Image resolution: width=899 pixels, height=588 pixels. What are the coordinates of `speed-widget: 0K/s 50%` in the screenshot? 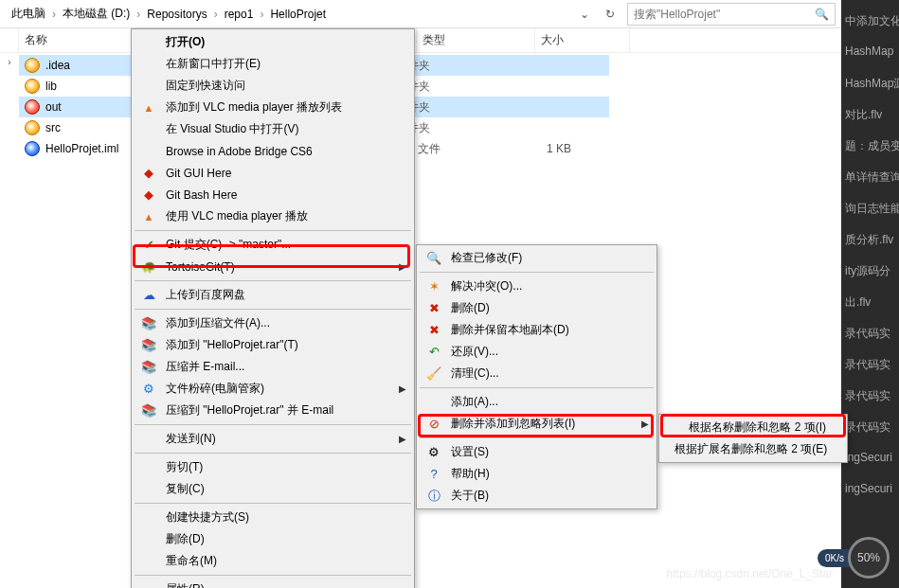 It's located at (854, 558).